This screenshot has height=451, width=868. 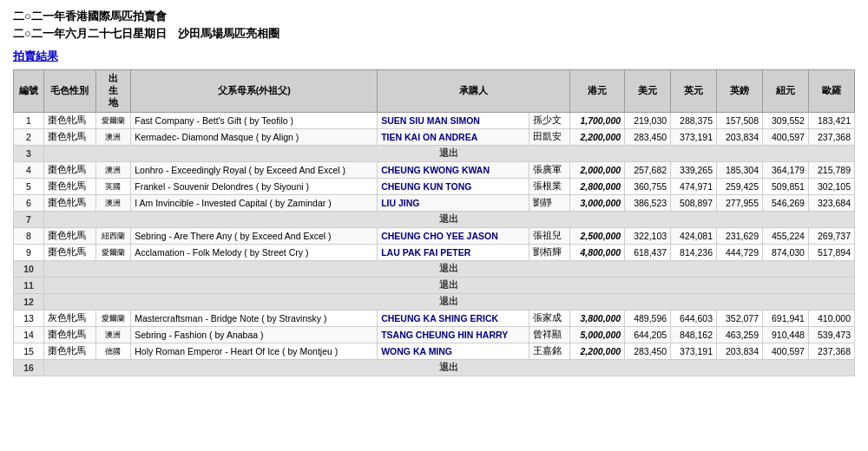 I want to click on row-aud: 508,897, so click(x=694, y=203).